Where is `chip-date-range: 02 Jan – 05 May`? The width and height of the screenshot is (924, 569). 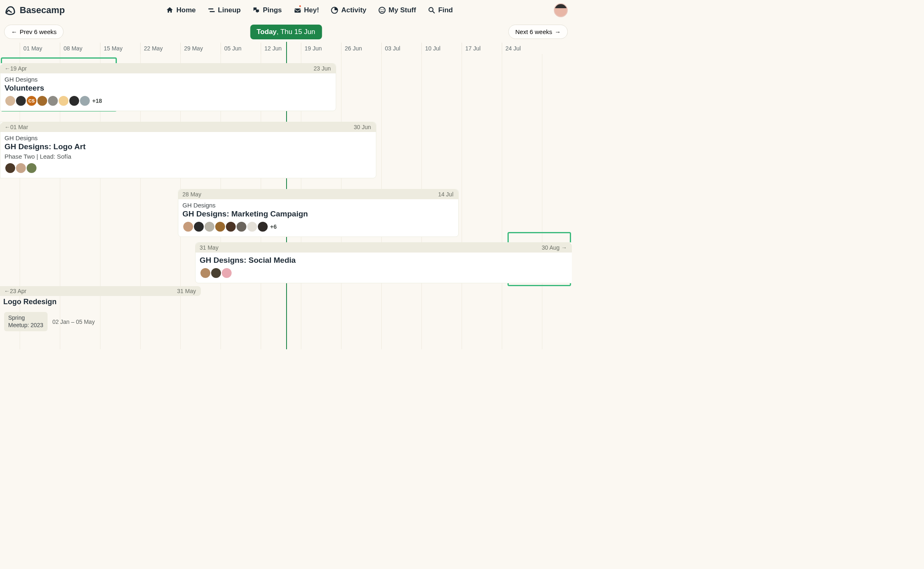
chip-date-range: 02 Jan – 05 May is located at coordinates (74, 322).